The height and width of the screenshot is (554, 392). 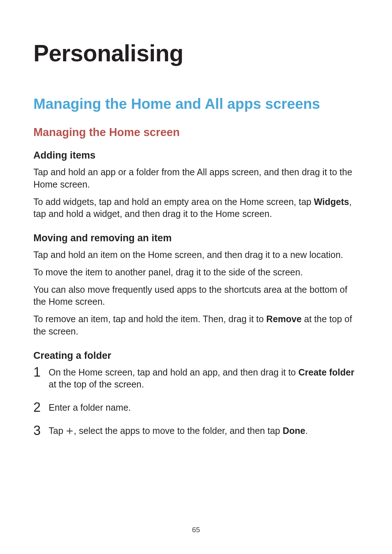 I want to click on subsection-heading: Managing the Home screen, so click(x=196, y=132).